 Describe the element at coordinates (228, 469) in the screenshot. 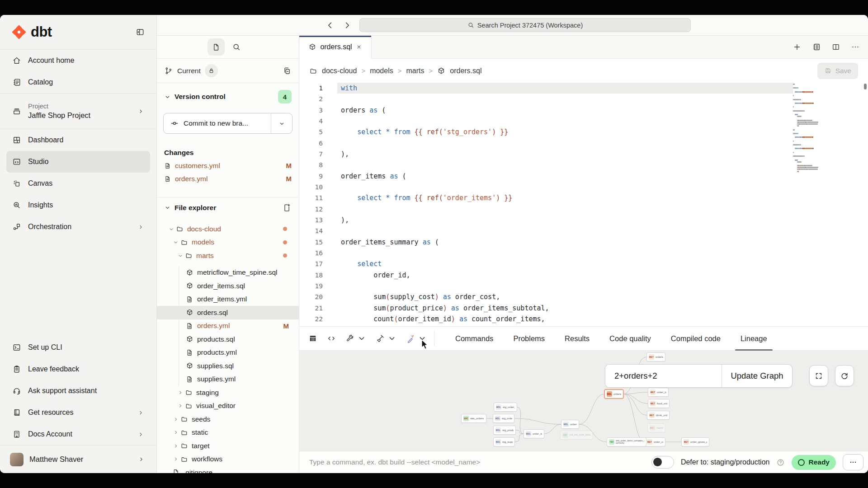

I see `tree-item-gitignore: .gitignore` at that location.